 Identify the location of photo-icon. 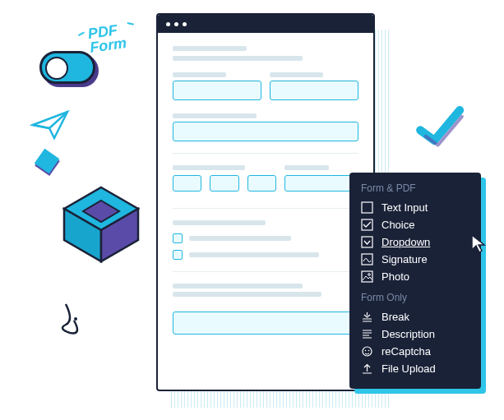
(367, 276).